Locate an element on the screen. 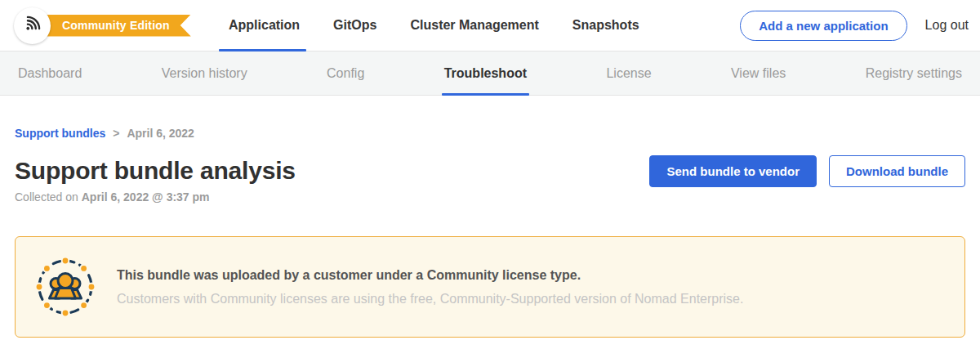 Image resolution: width=980 pixels, height=358 pixels. community-edition-badge: Community Edition is located at coordinates (112, 26).